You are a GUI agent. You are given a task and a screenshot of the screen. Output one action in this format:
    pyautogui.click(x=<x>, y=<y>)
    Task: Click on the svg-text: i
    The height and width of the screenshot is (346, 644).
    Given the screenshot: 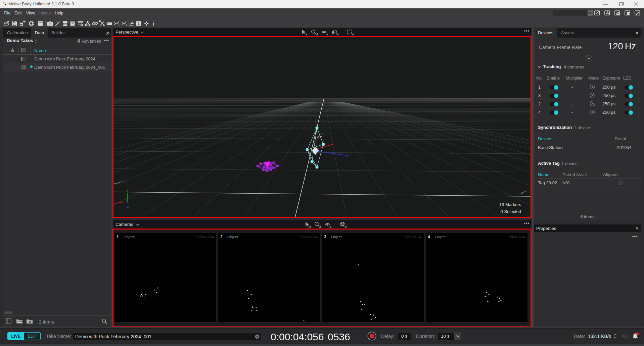 What is the action you would take?
    pyautogui.click(x=154, y=23)
    